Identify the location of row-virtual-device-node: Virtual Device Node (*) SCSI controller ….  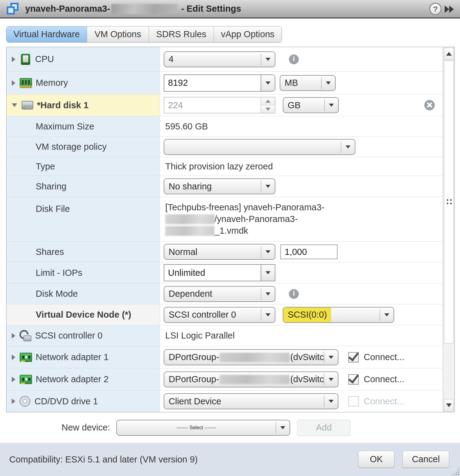
(225, 315).